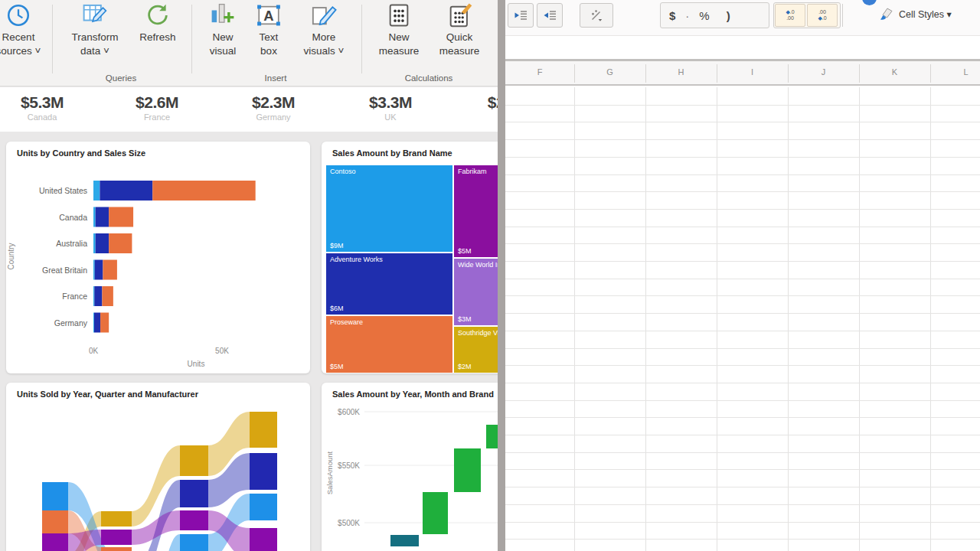 This screenshot has height=551, width=980. I want to click on ribbon-button-refresh: Refresh, so click(158, 37).